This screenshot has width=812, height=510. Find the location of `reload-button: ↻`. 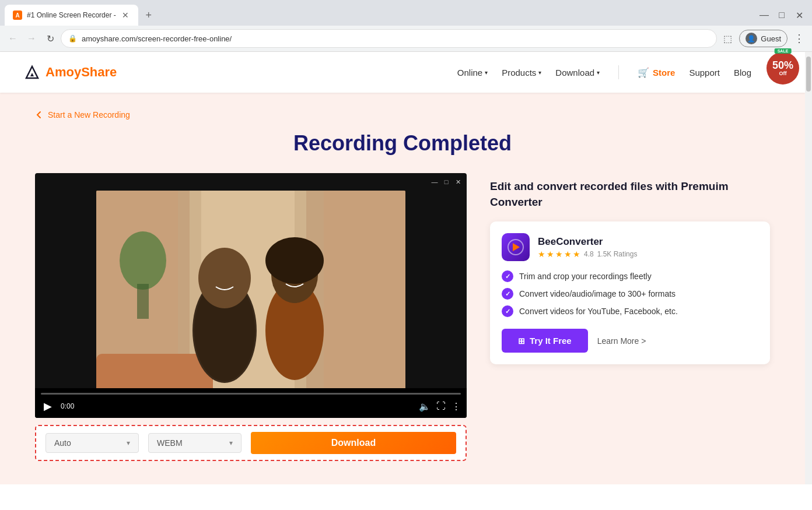

reload-button: ↻ is located at coordinates (50, 38).